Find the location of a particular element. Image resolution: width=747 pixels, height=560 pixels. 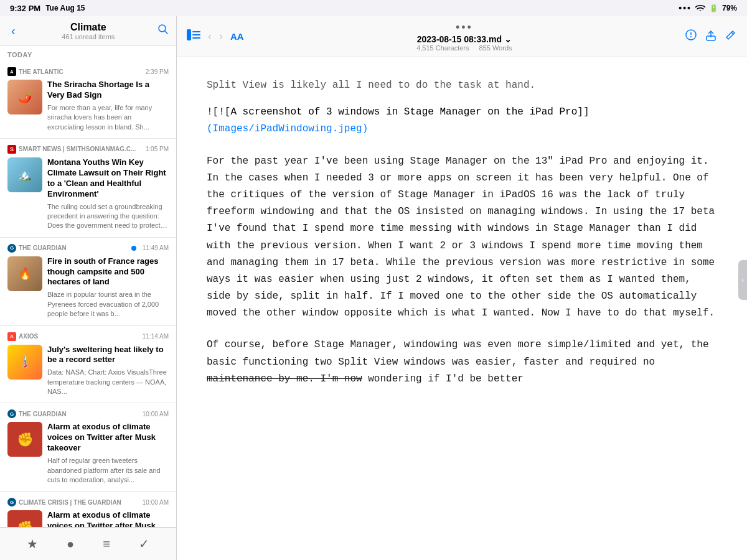

news-thumbnail: 🔥 is located at coordinates (25, 274).